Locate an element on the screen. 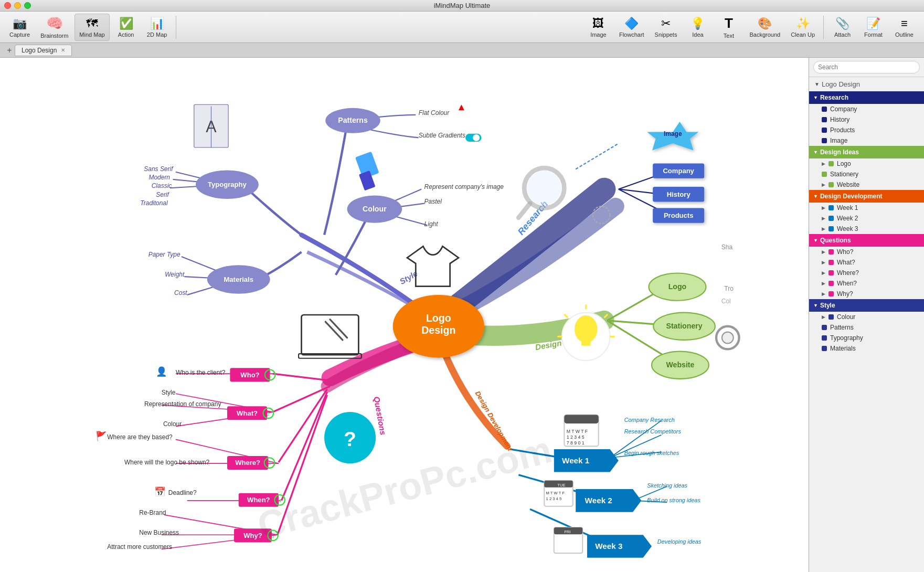  svg-text: Represent company's image is located at coordinates (464, 187).